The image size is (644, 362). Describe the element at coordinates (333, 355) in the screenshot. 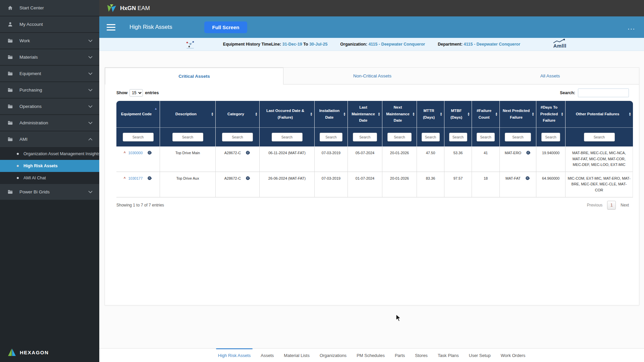

I see `footer-nav-organizations: Organizations` at that location.